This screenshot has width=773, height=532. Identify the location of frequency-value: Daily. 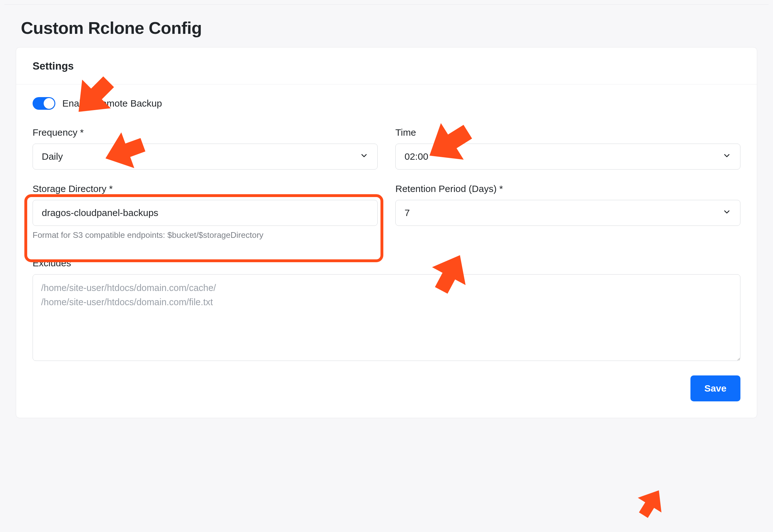
(52, 157).